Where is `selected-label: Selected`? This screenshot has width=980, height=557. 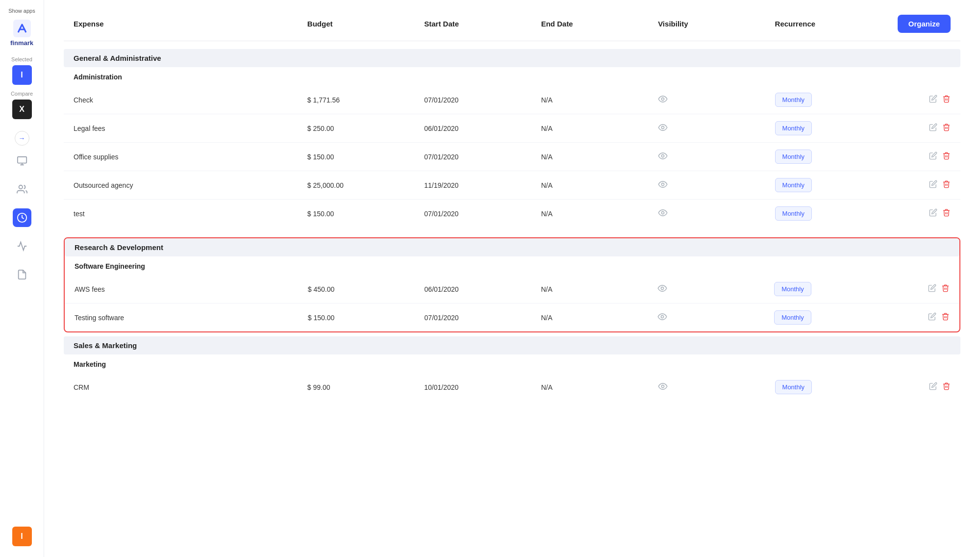
selected-label: Selected is located at coordinates (22, 59).